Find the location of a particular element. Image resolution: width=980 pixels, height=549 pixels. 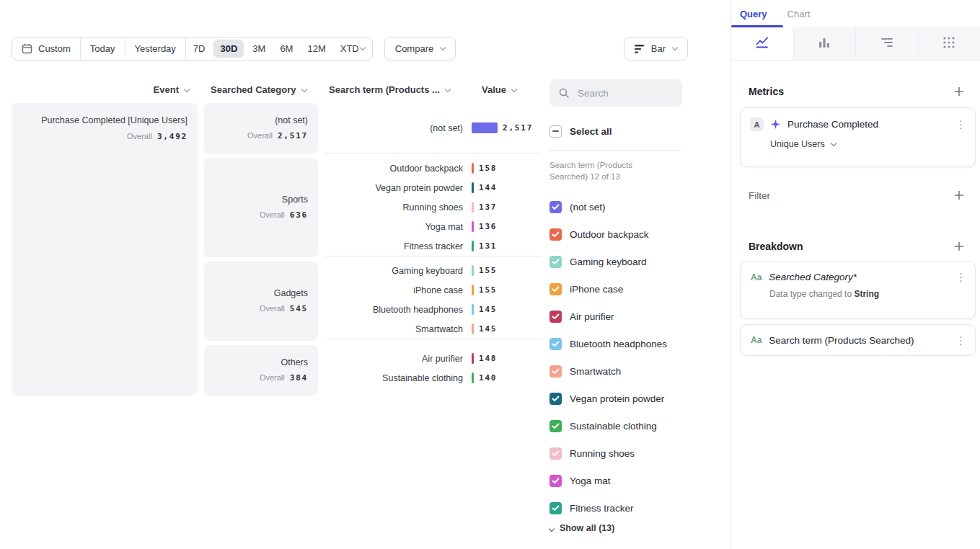

breakdown-card: Aa Search term (Products Searched) ⋮ is located at coordinates (858, 340).